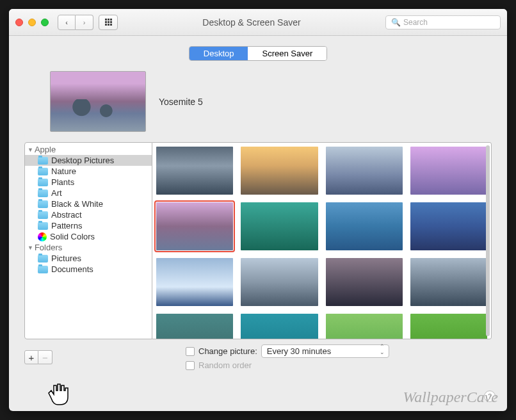 This screenshot has width=516, height=420. I want to click on add-folder-button: +, so click(31, 357).